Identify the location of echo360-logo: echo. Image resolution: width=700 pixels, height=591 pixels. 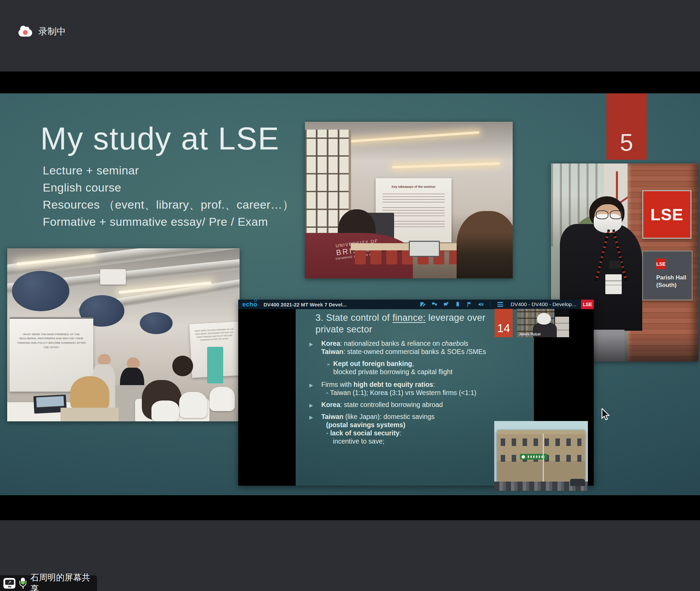
(250, 304).